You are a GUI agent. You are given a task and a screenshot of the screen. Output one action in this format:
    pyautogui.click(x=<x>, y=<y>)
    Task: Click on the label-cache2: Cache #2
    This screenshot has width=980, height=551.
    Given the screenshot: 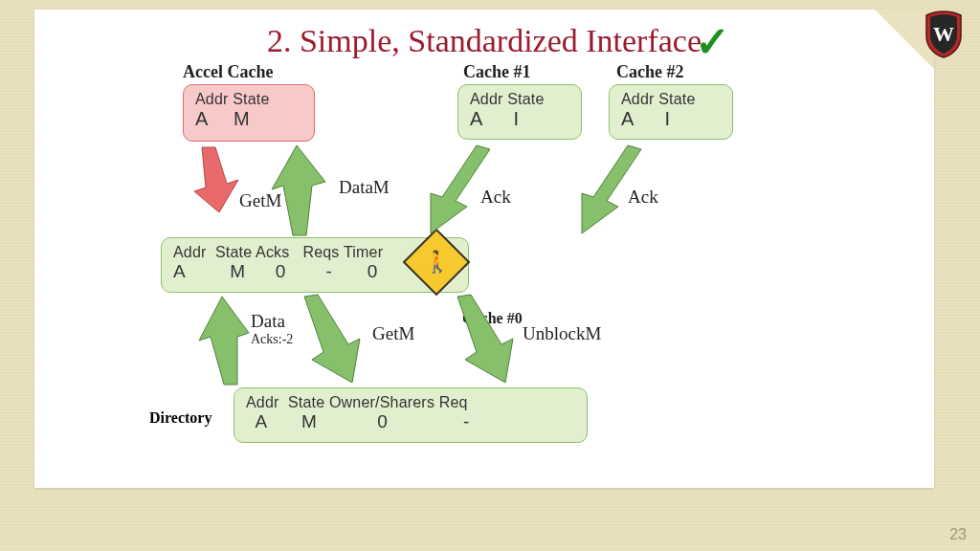 What is the action you would take?
    pyautogui.click(x=651, y=73)
    